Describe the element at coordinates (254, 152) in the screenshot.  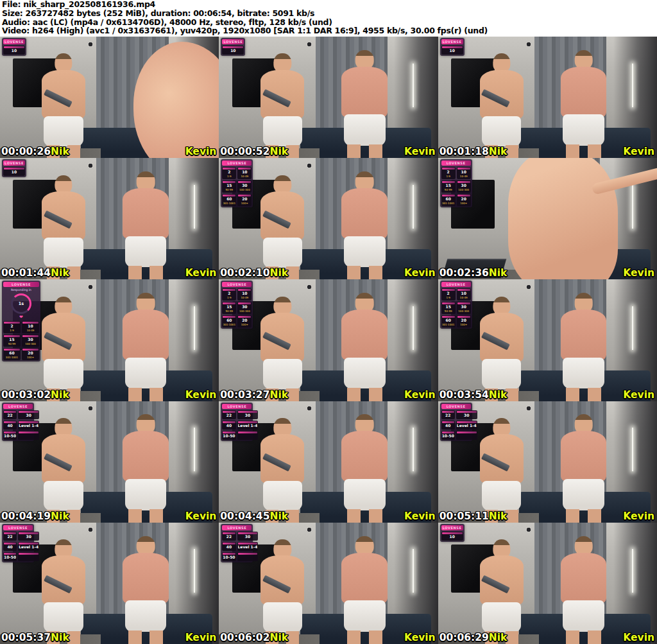
I see `timestamp-label: 00:00:52Nik` at that location.